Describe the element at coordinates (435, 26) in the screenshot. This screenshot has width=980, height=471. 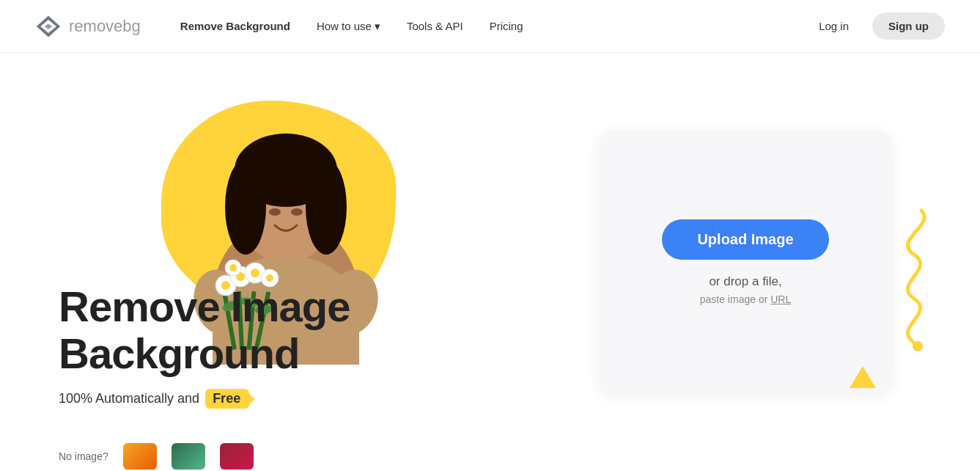
I see `nav-tools-api: Tools & API` at that location.